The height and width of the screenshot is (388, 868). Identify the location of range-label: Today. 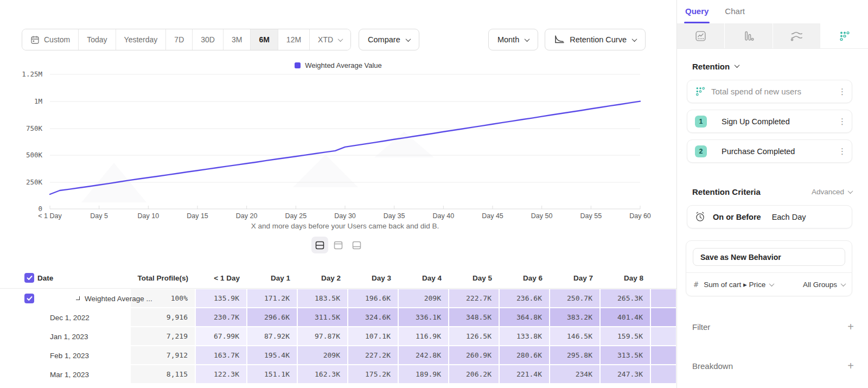
(97, 40).